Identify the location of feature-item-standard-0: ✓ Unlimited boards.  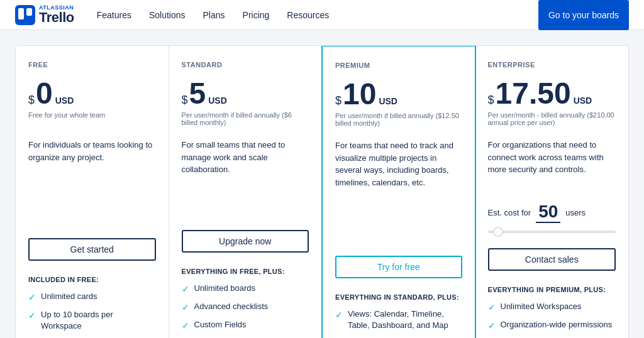
(245, 289).